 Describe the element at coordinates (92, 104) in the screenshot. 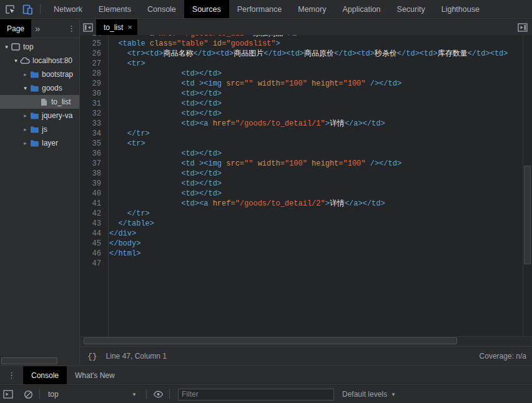

I see `line-number: 31` at that location.